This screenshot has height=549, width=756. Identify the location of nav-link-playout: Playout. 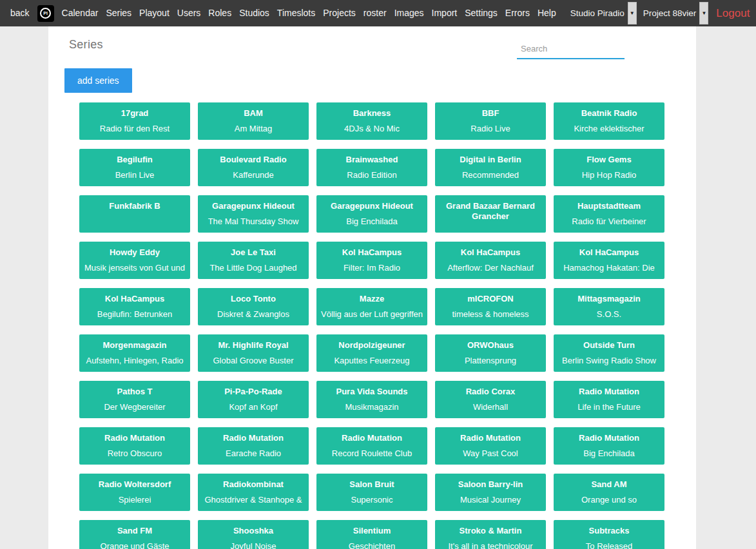
(155, 13).